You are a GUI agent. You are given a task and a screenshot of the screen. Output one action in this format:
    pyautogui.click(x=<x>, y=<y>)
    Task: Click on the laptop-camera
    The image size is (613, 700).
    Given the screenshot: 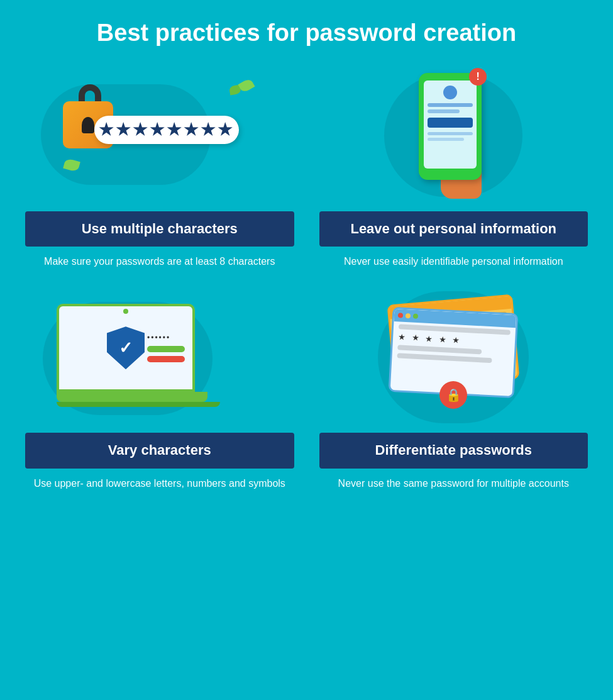 What is the action you would take?
    pyautogui.click(x=126, y=311)
    